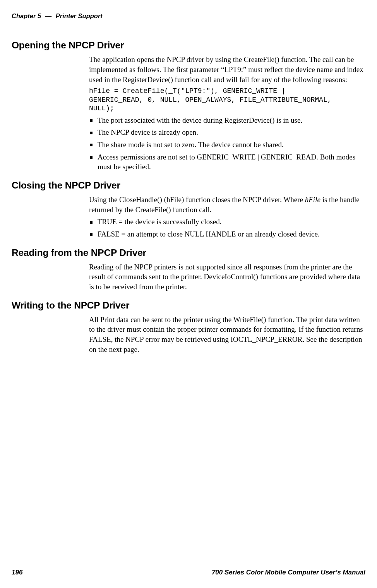 The image size is (377, 588). I want to click on header-section-title: Printer Support, so click(79, 16).